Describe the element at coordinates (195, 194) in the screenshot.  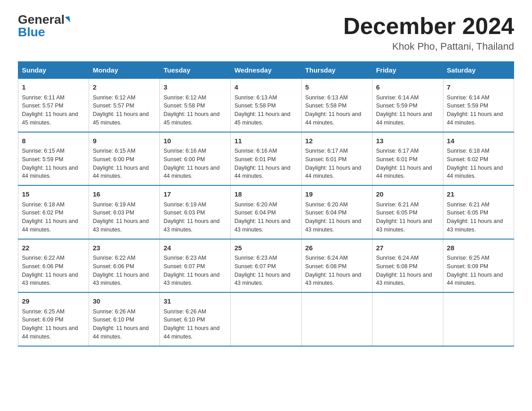
I see `day-number: 17` at that location.